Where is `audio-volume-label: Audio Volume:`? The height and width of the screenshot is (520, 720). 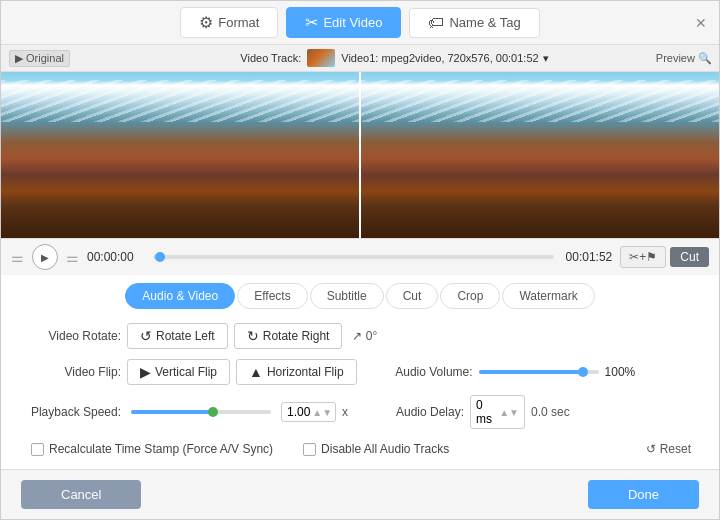
audio-volume-label: Audio Volume: is located at coordinates (428, 372).